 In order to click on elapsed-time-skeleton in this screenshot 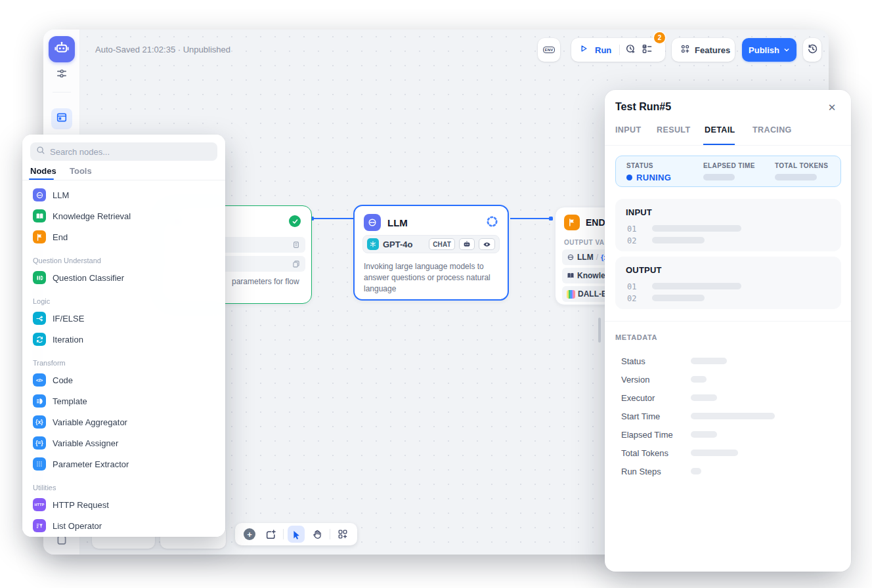, I will do `click(719, 177)`.